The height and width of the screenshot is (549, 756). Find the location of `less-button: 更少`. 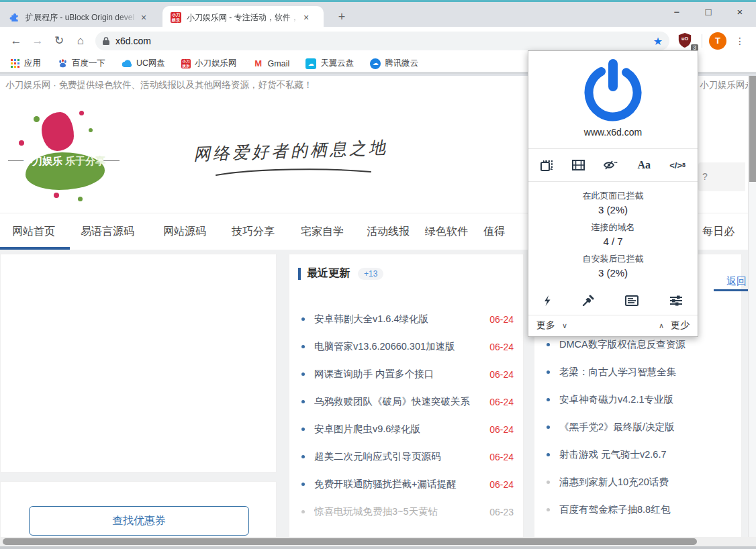

less-button: 更少 is located at coordinates (680, 326).